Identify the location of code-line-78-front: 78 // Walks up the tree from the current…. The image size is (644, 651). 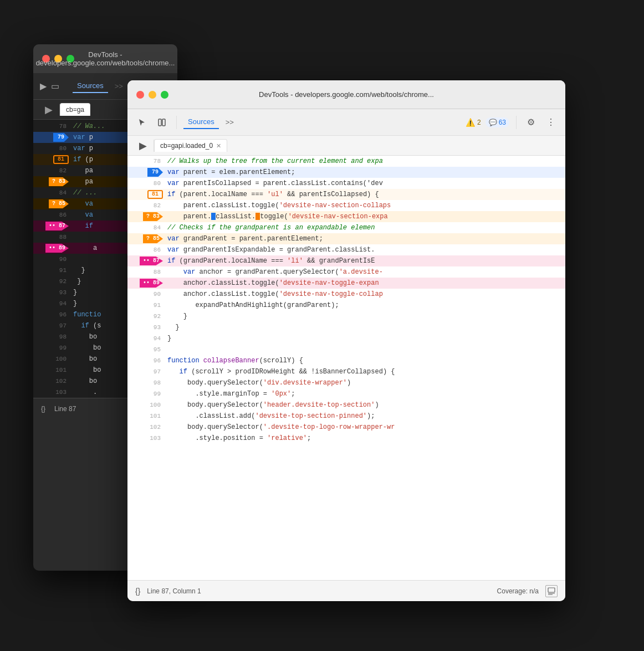
(346, 161).